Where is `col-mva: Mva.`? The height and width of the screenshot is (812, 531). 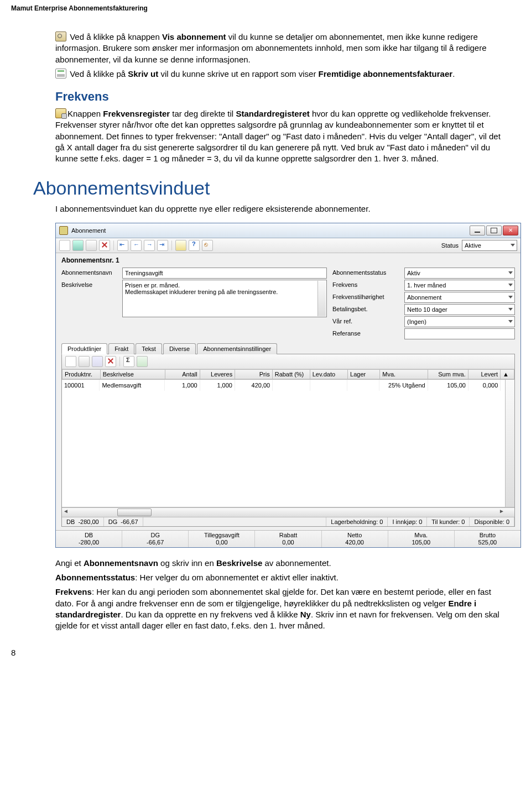
col-mva: Mva. is located at coordinates (404, 374).